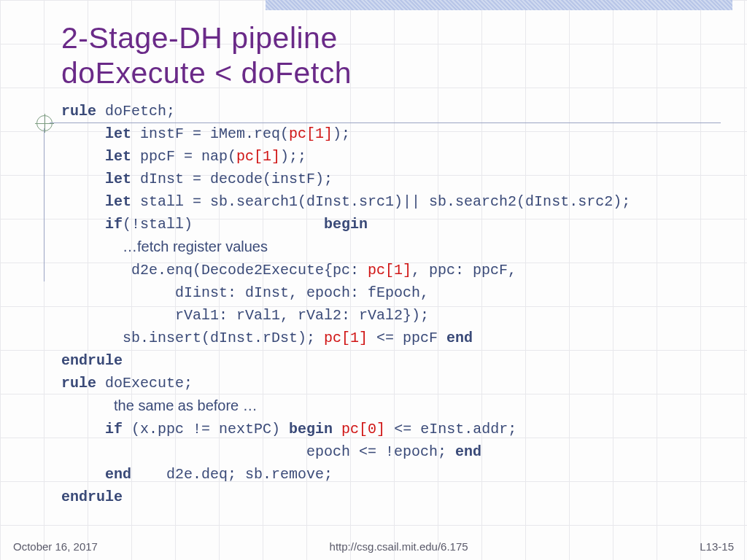  I want to click on code-l13: epoch <= !epoch;, so click(381, 452).